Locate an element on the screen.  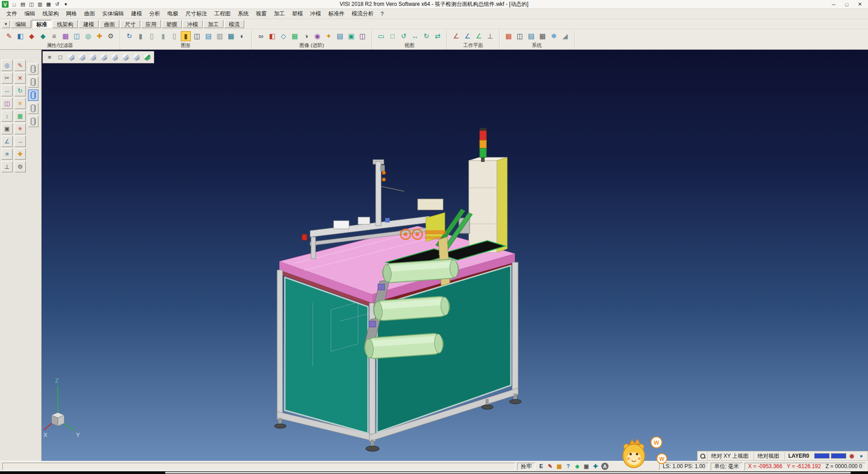
snap-indicator-icon: ◈ is located at coordinates (577, 467).